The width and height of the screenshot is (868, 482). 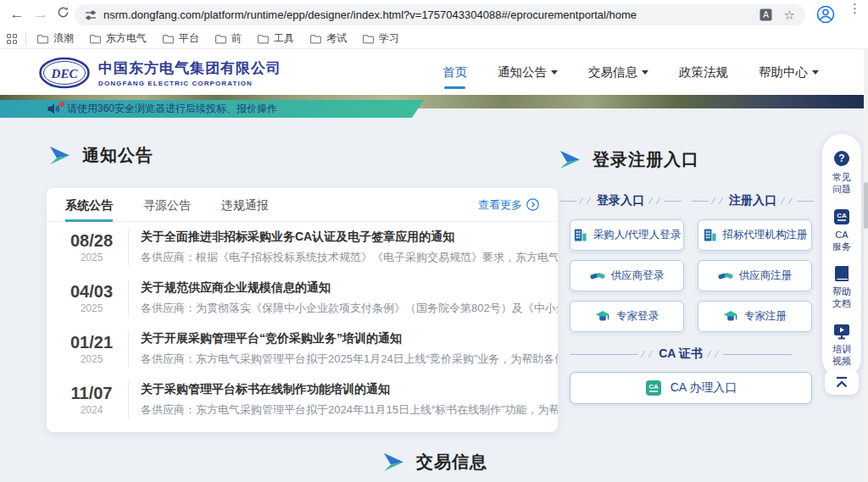 I want to click on nav-policies: 政策法规, so click(x=704, y=73).